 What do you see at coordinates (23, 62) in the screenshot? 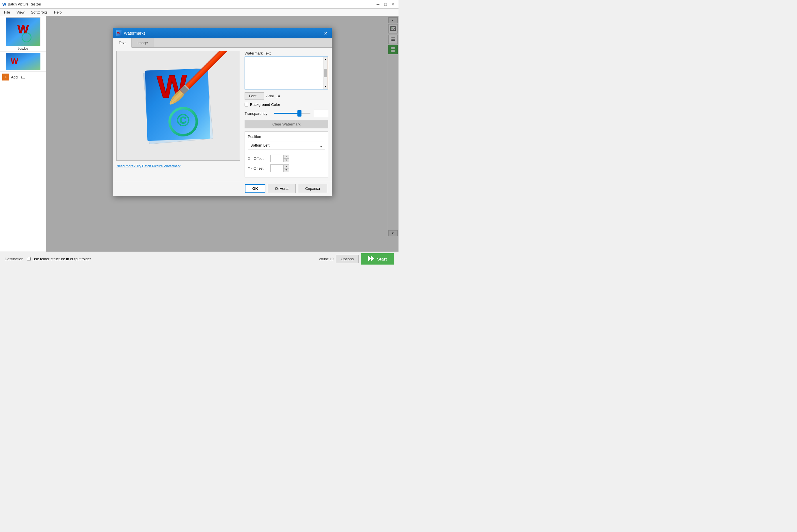
I see `file-thumb-2: W` at bounding box center [23, 62].